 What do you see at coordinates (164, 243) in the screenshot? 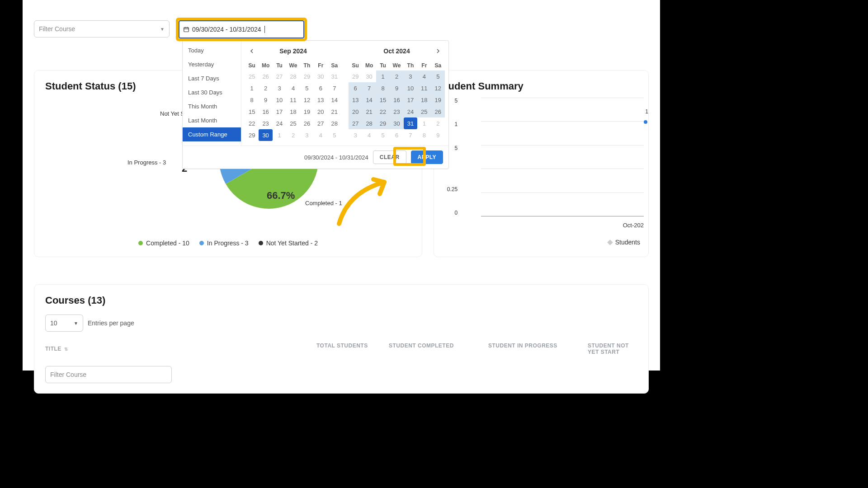
I see `legend-completed: Completed - 10` at bounding box center [164, 243].